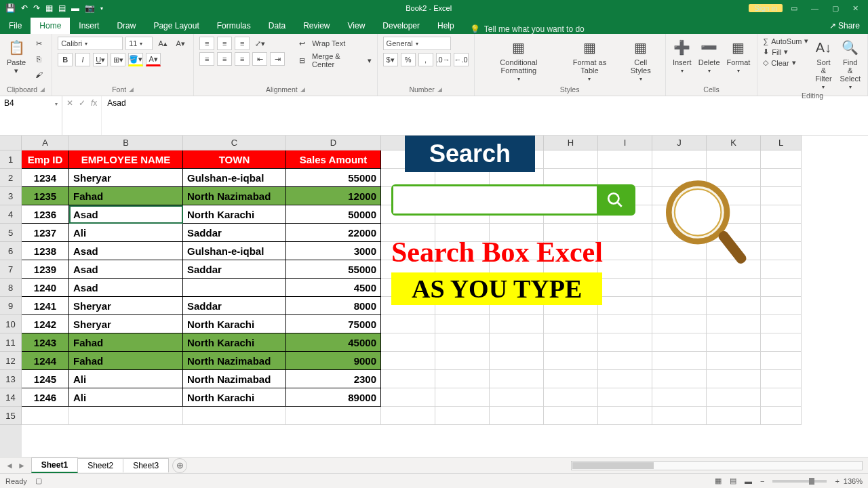  Describe the element at coordinates (89, 26) in the screenshot. I see `tab-insert: Insert` at that location.